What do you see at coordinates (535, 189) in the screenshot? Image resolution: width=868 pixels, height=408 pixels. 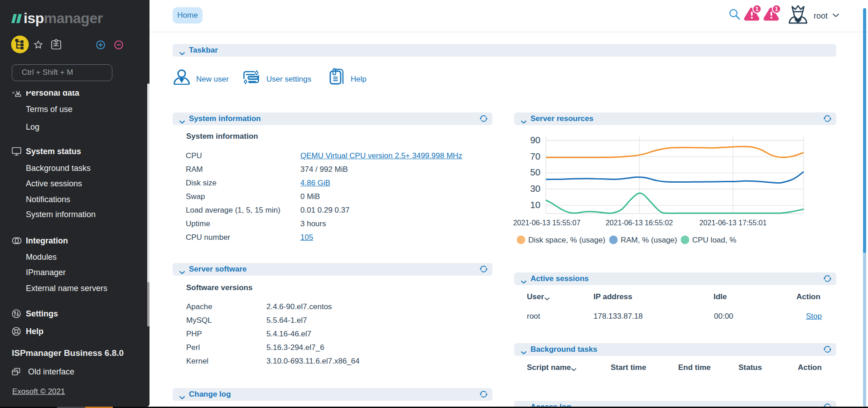 I see `svg-text: 30` at bounding box center [535, 189].